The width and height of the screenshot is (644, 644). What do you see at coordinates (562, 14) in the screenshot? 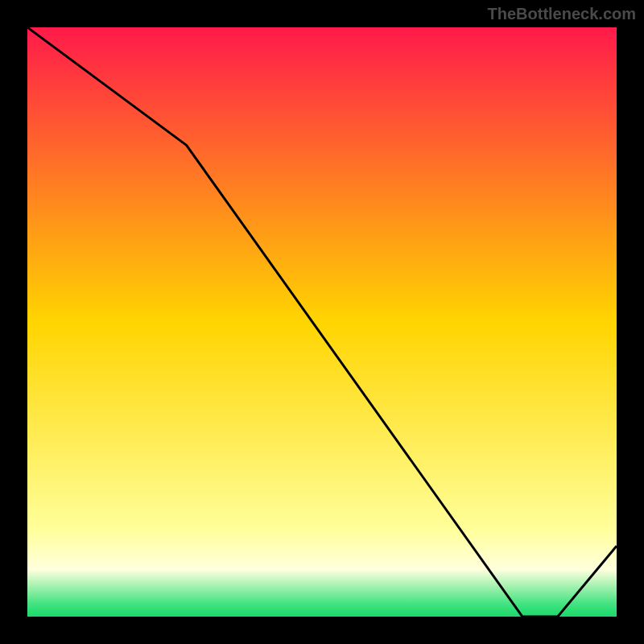
I see `watermark-text: TheBottleneck.com` at bounding box center [562, 14].